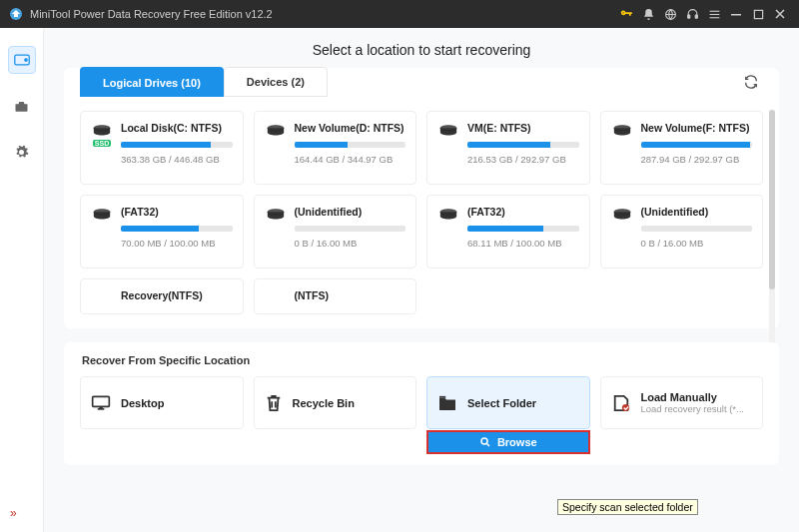  I want to click on browse-button: Browse, so click(508, 442).